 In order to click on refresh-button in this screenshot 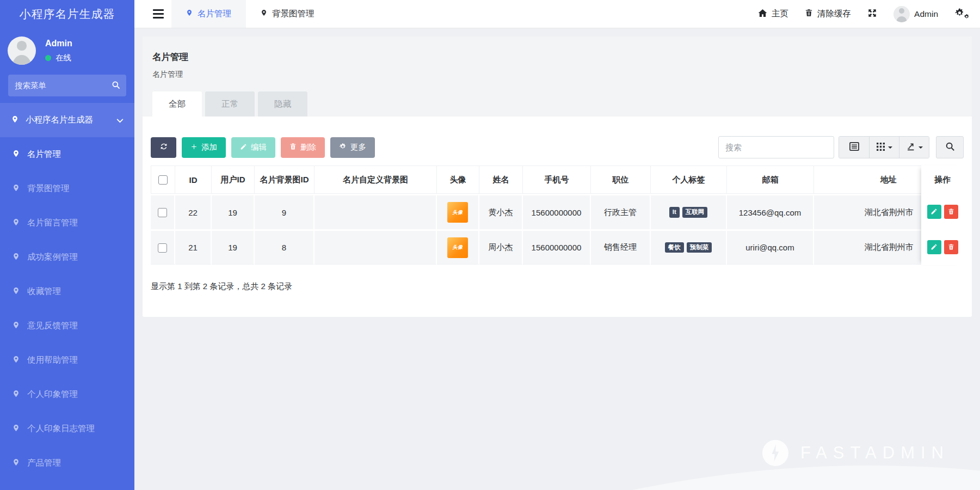, I will do `click(163, 148)`.